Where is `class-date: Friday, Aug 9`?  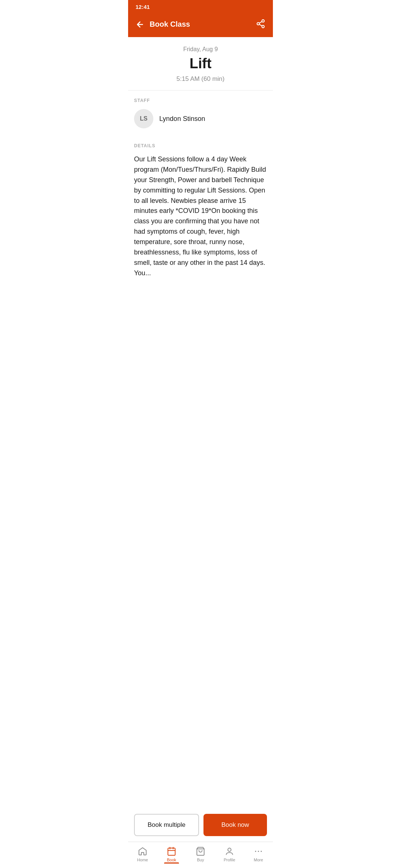 class-date: Friday, Aug 9 is located at coordinates (200, 49).